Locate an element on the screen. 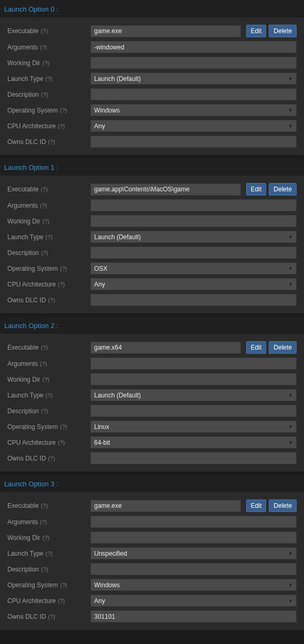 The height and width of the screenshot is (644, 304). executable-field: game.x64 is located at coordinates (166, 348).